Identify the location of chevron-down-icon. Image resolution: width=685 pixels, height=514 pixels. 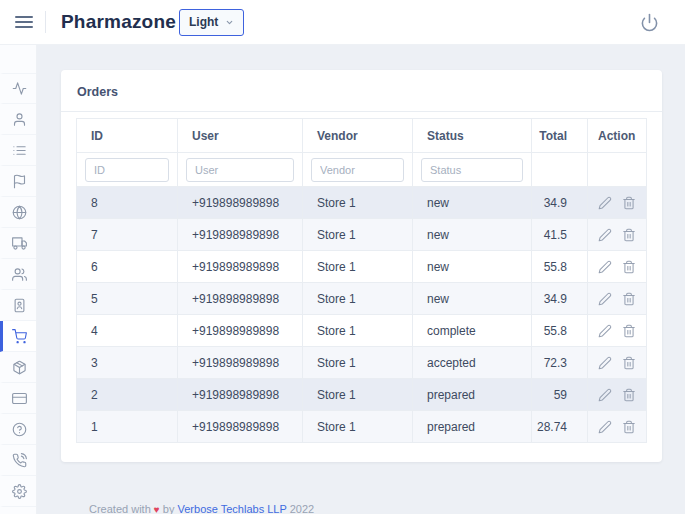
(230, 22).